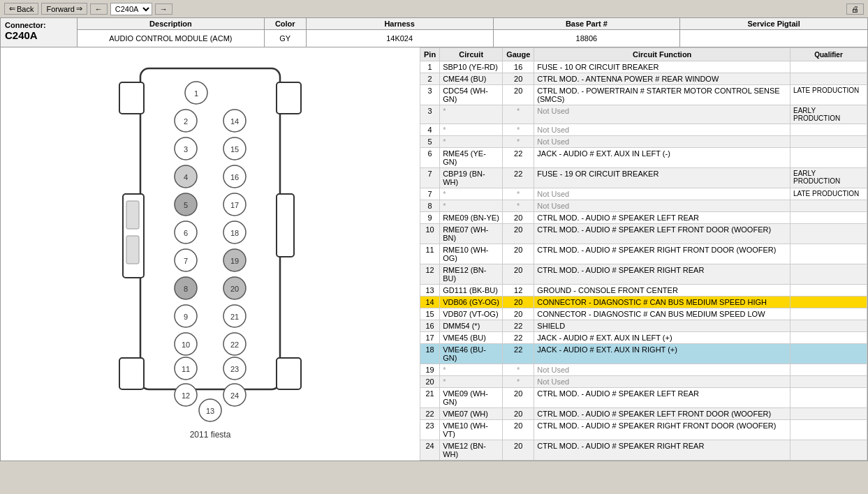 The height and width of the screenshot is (494, 868). Describe the element at coordinates (400, 32) in the screenshot. I see `harness-cell: Harness 14K024` at that location.